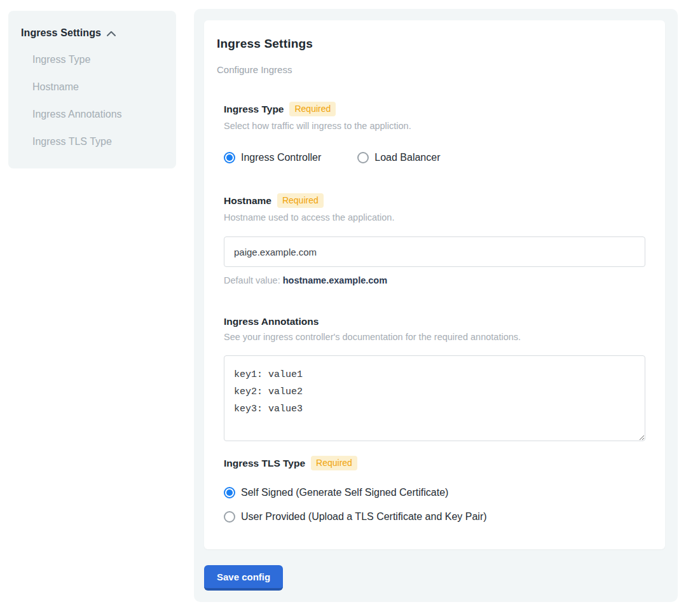 The width and height of the screenshot is (693, 616). I want to click on page-subtitle: Configure Ingress, so click(431, 70).